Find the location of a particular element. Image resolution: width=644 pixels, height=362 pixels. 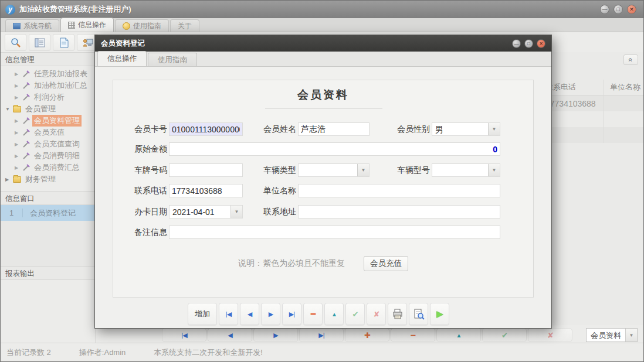

data-list-button is located at coordinates (40, 42).